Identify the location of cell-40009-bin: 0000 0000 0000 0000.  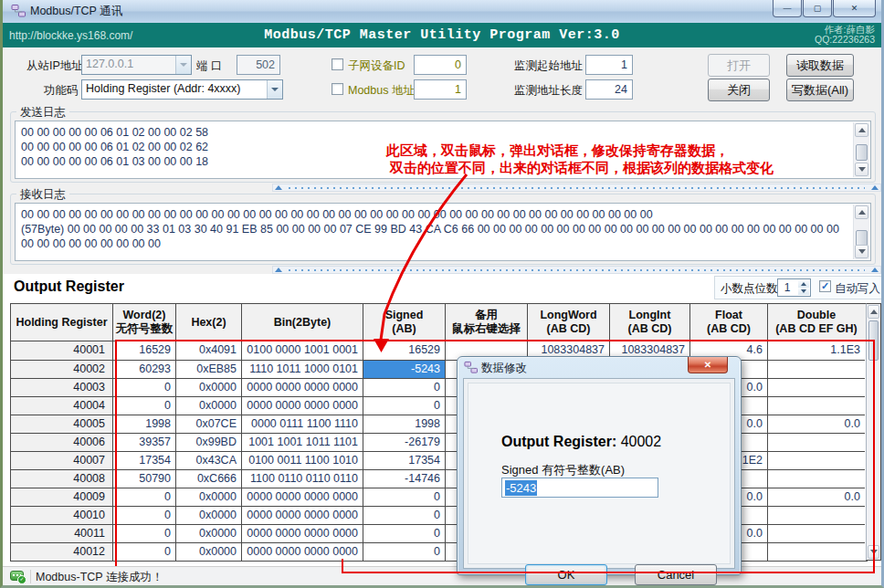
(303, 497).